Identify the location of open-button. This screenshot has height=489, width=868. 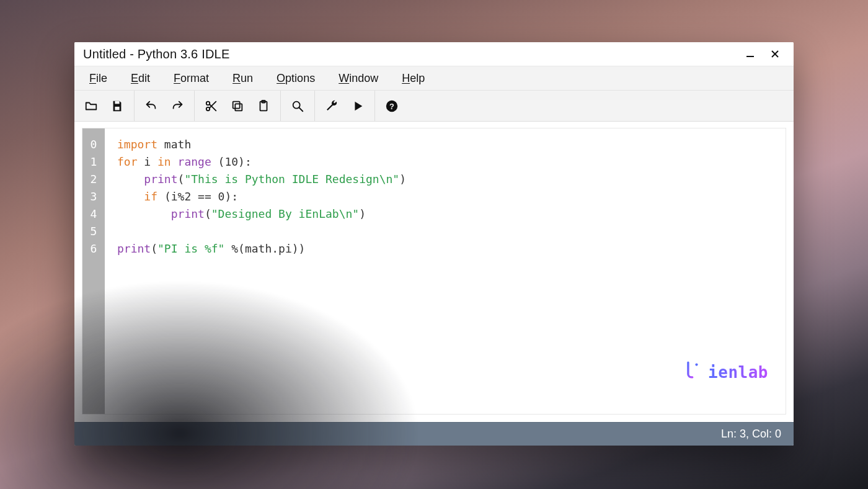
(91, 106).